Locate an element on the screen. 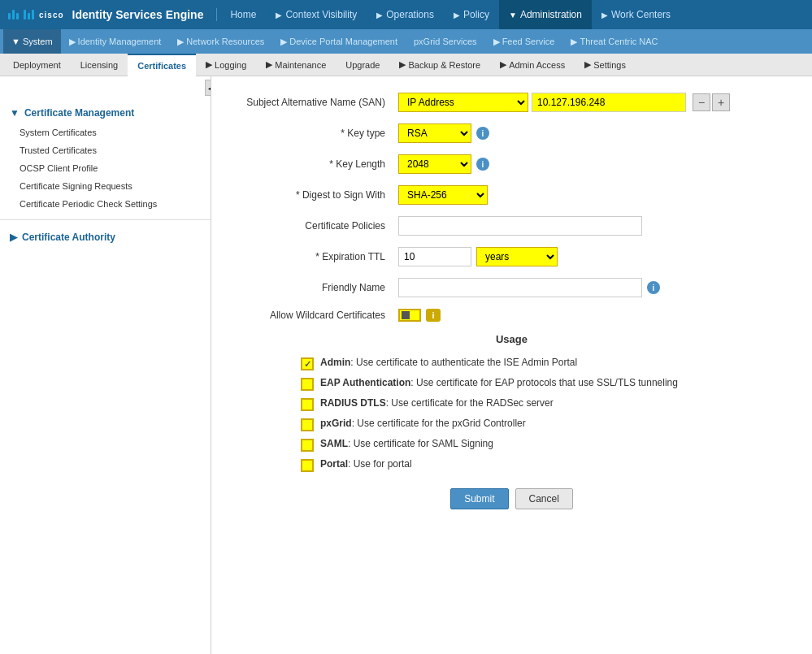 This screenshot has height=654, width=812. wildcard-info-icon: i is located at coordinates (433, 315).